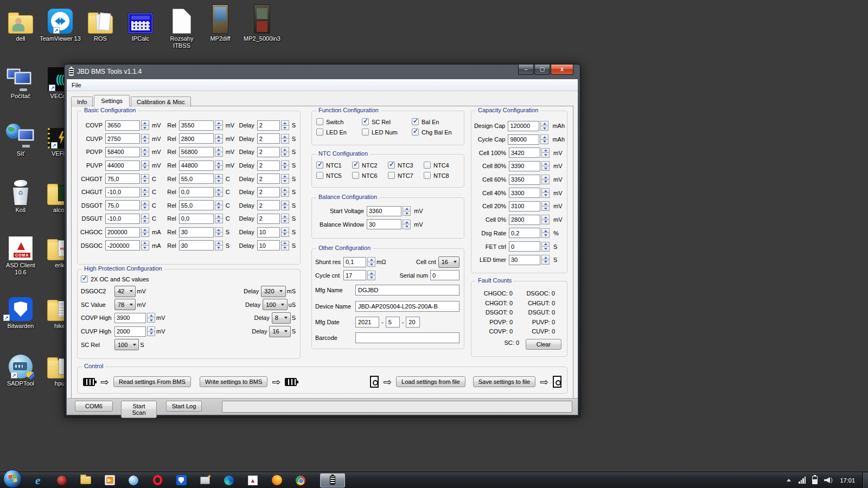 The image size is (868, 488). I want to click on volume-icon: ), so click(828, 480).